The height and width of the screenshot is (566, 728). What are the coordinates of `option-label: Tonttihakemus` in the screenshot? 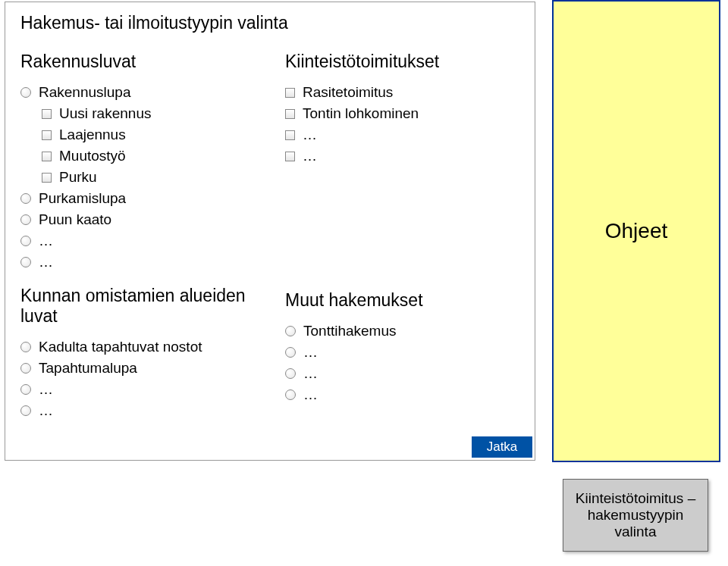 It's located at (350, 331).